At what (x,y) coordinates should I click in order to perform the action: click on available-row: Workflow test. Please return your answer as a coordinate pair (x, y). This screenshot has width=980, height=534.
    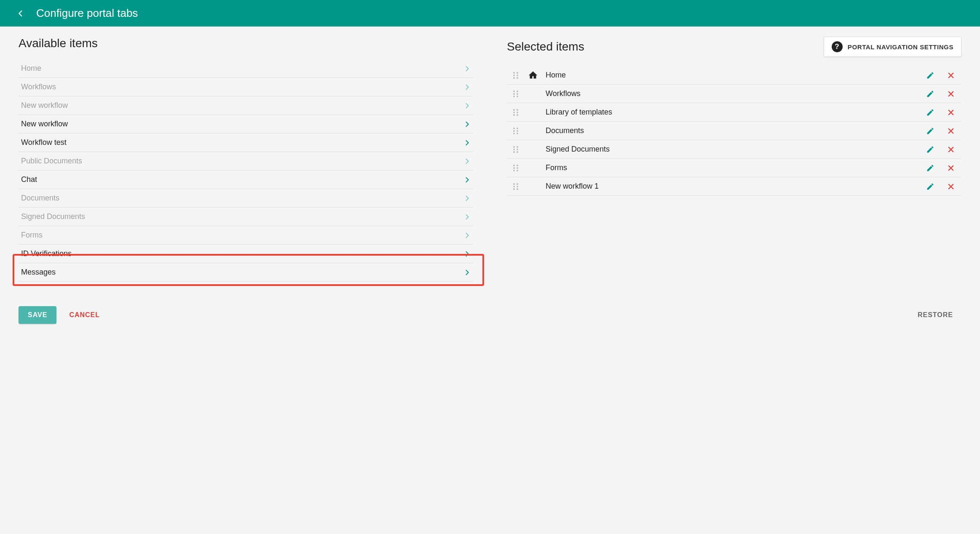
    Looking at the image, I should click on (246, 143).